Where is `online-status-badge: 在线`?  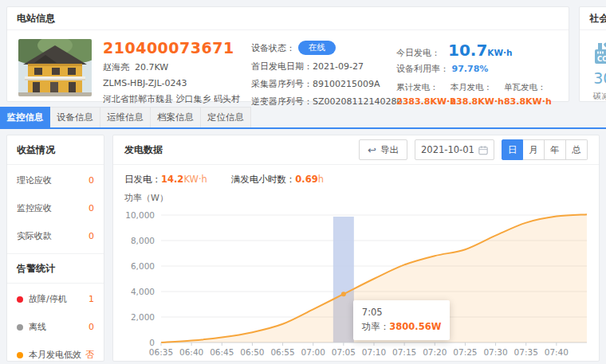
online-status-badge: 在线 is located at coordinates (317, 48).